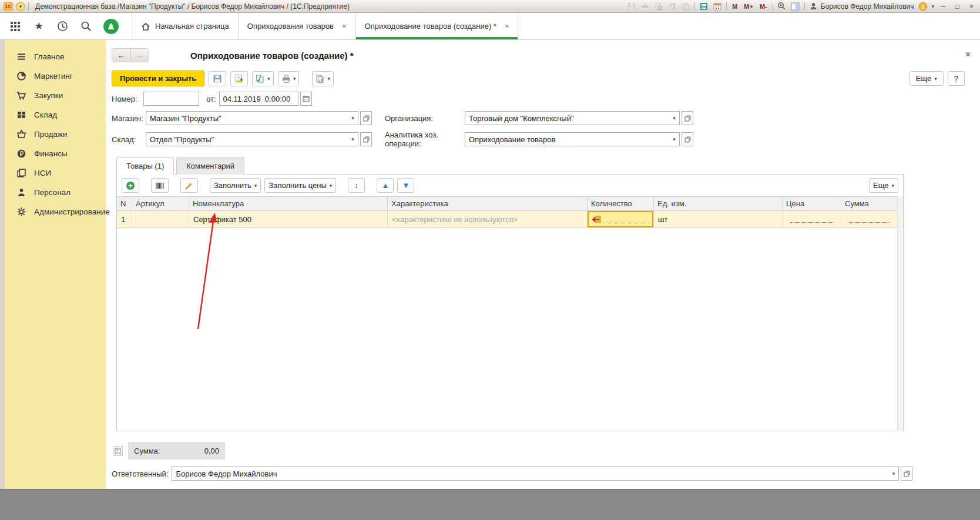 The width and height of the screenshot is (980, 520). What do you see at coordinates (811, 219) in the screenshot?
I see `price-input-line` at bounding box center [811, 219].